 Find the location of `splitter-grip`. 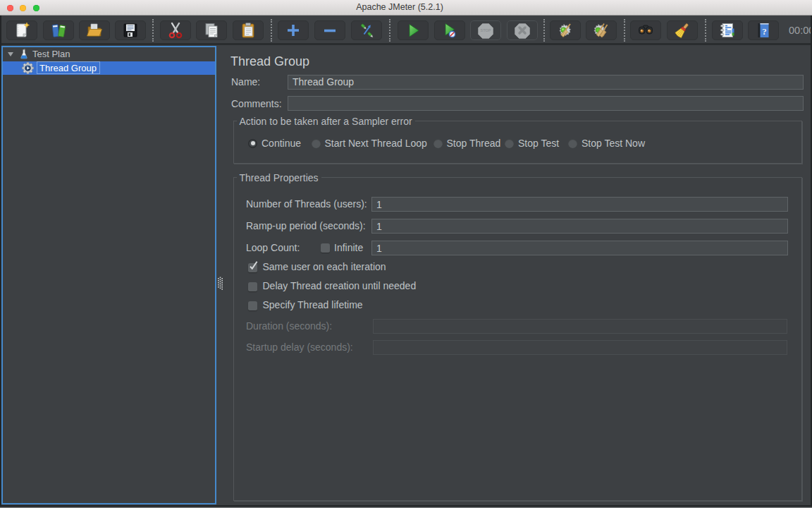

splitter-grip is located at coordinates (220, 284).